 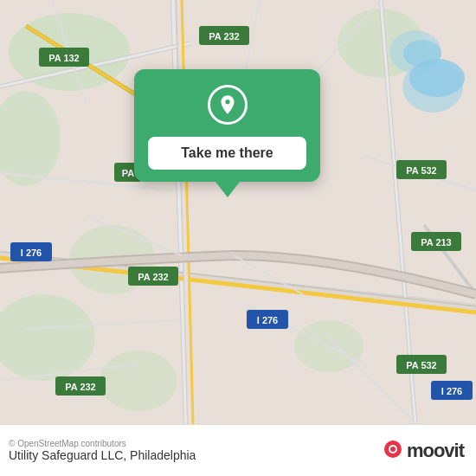 I want to click on location-popup: Take me there, so click(x=227, y=125).